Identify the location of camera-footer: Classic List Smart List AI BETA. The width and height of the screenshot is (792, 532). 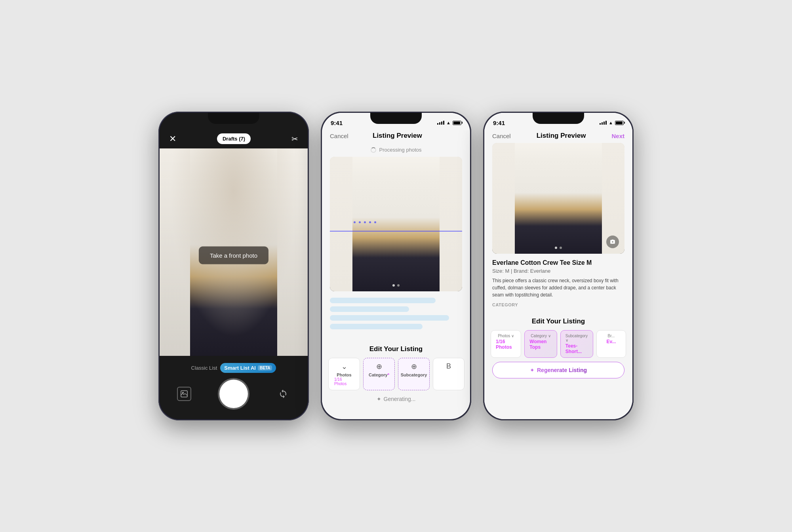
(234, 388).